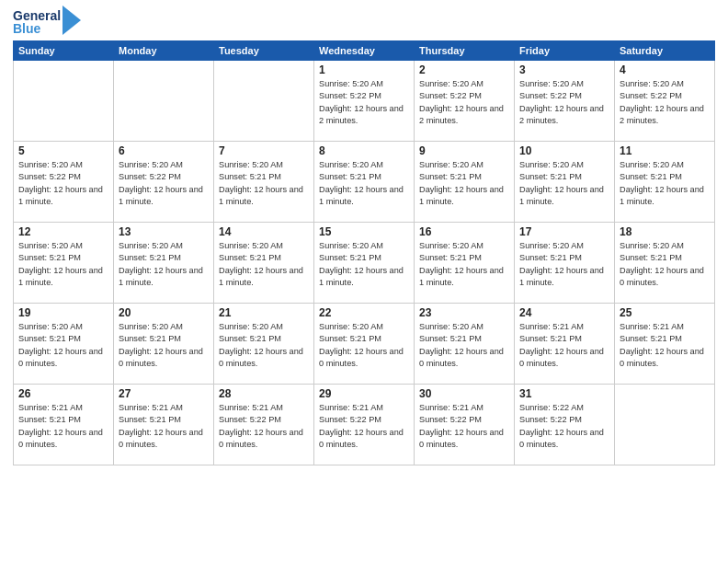 The height and width of the screenshot is (563, 728). Describe the element at coordinates (564, 182) in the screenshot. I see `calendar-cell: 10Sunrise: 5:20 AM Sunset: 5:21 PM Dayli…` at that location.